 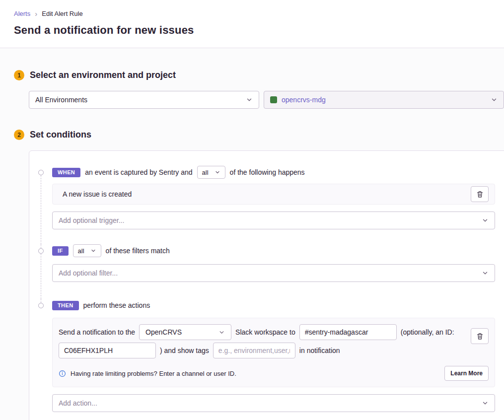 I want to click on add-optional-filter-placeholder: Add optional filter..., so click(x=270, y=273).